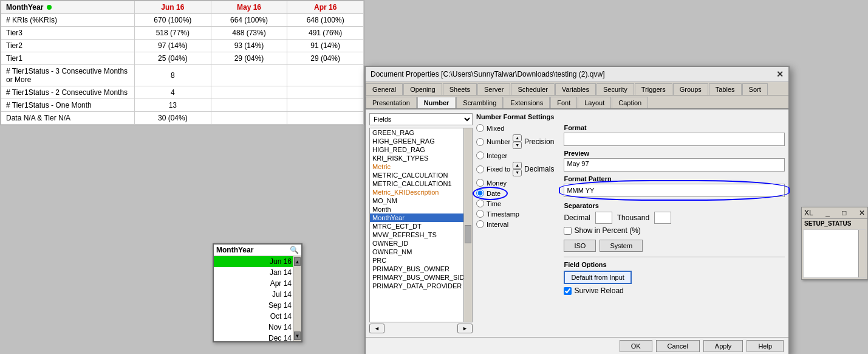  I want to click on list-item: Jan 14, so click(258, 272).